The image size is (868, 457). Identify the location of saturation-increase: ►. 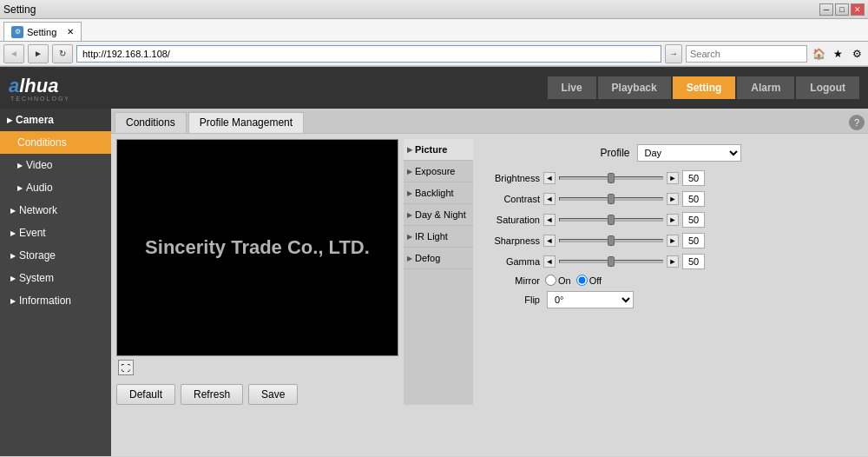
(673, 220).